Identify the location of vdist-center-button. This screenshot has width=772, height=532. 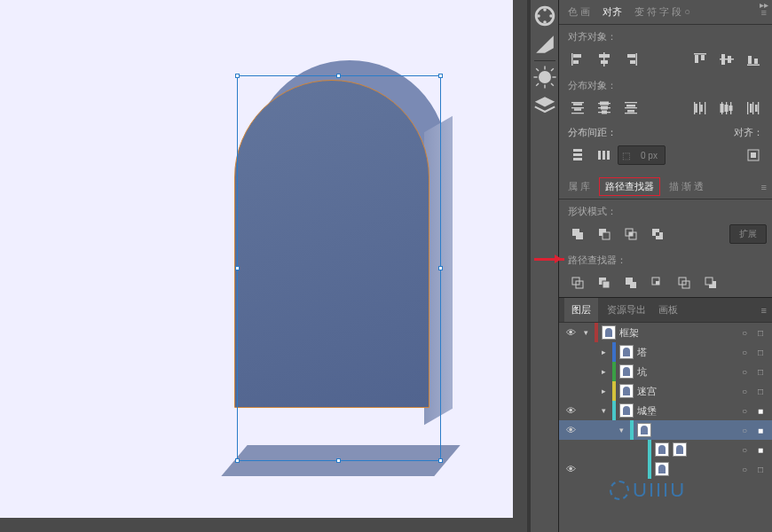
(604, 108).